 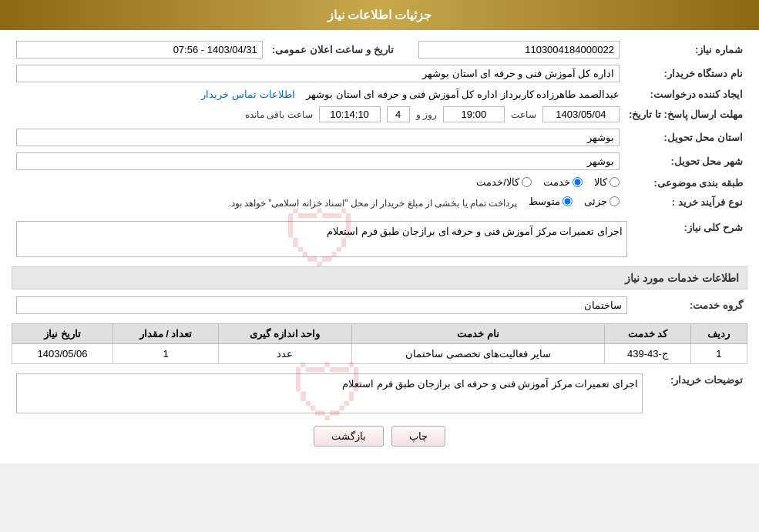 What do you see at coordinates (348, 436) in the screenshot?
I see `back-button: بازگشت` at bounding box center [348, 436].